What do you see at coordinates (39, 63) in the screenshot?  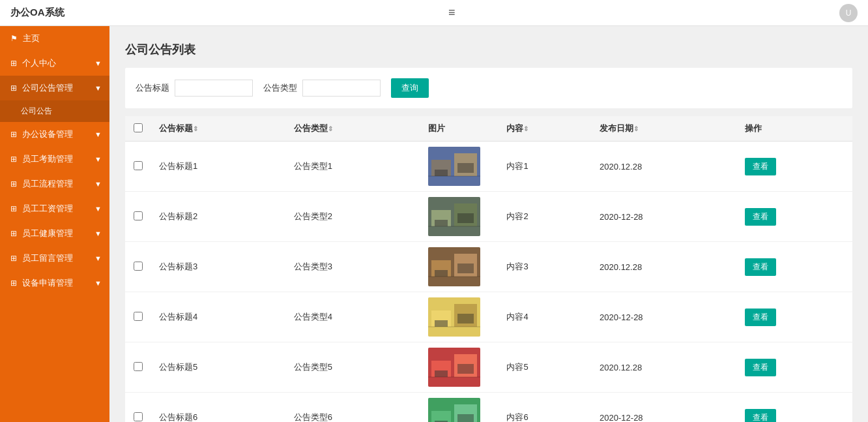 I see `sidebar-item-label: 个人中心` at bounding box center [39, 63].